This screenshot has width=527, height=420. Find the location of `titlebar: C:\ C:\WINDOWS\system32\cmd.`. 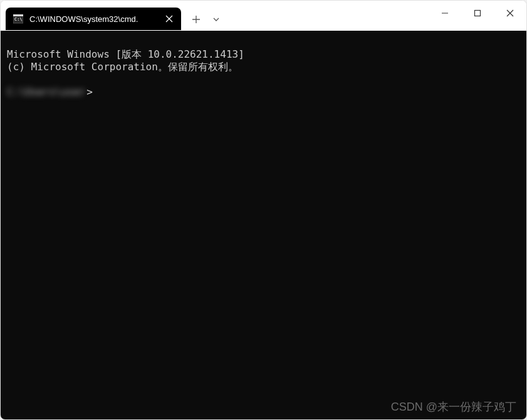

titlebar: C:\ C:\WINDOWS\system32\cmd. is located at coordinates (263, 16).